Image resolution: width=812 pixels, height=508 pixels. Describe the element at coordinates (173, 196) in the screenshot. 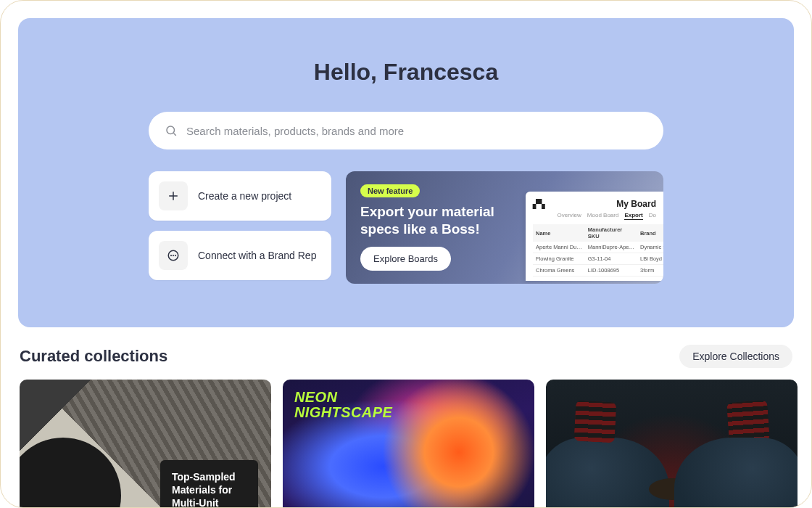

I see `plus-icon` at that location.